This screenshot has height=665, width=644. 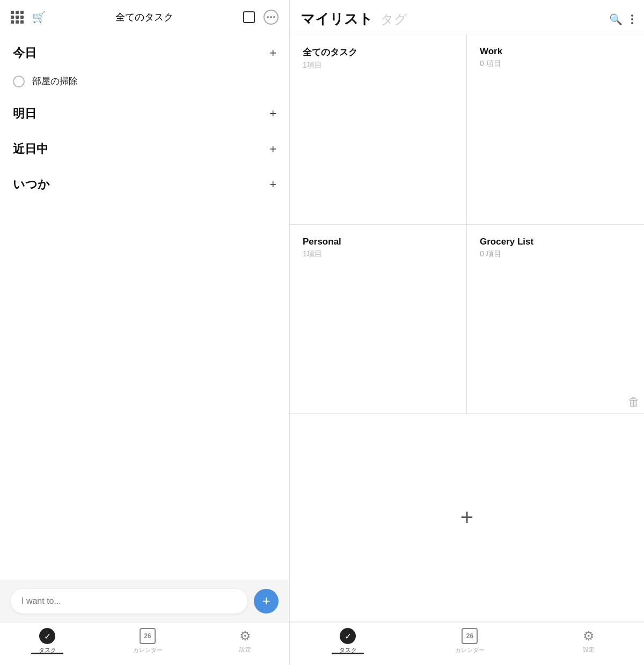 I want to click on left-nav-settings: ⚙ 設定, so click(x=245, y=641).